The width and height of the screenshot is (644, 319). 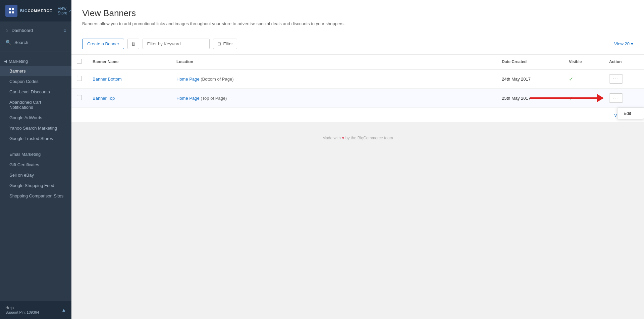 What do you see at coordinates (70, 11) in the screenshot?
I see `external-link-icon: ↗` at bounding box center [70, 11].